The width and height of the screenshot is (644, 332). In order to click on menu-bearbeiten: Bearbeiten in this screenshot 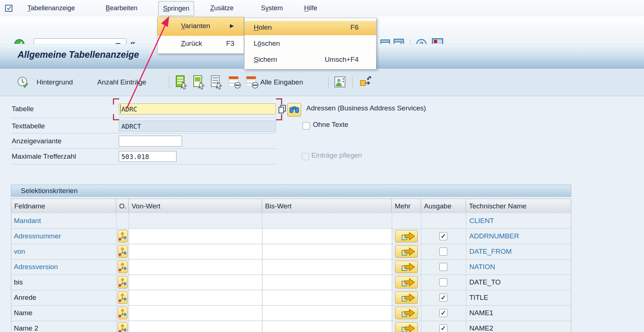, I will do `click(121, 8)`.